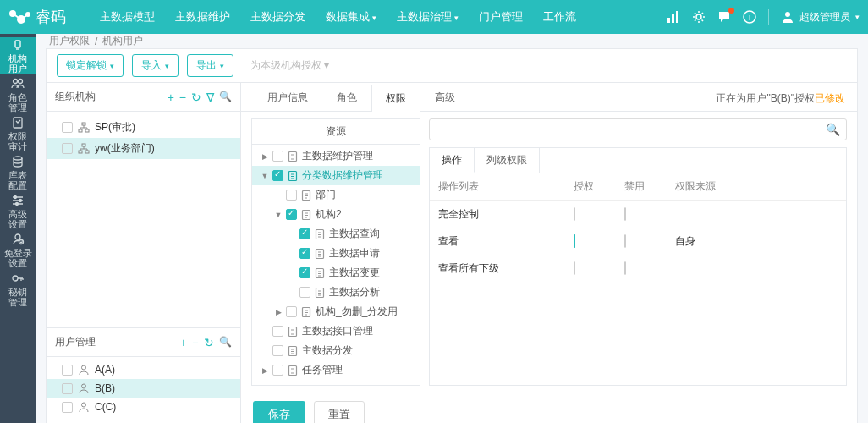  Describe the element at coordinates (339, 412) in the screenshot. I see `reset-button: 重置` at that location.